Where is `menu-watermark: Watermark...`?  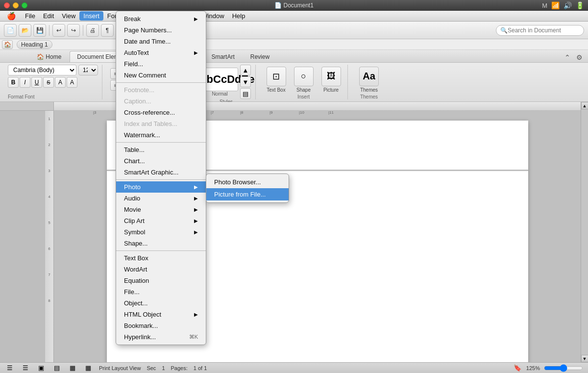
menu-watermark: Watermark... is located at coordinates (161, 135).